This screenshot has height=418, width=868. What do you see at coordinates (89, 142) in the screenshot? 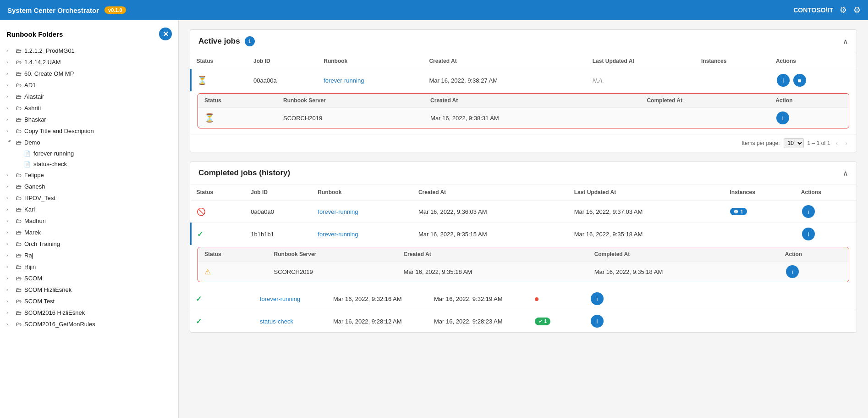
I see `sidebar-item-demo: ∨ 🗁 Demo` at bounding box center [89, 142].